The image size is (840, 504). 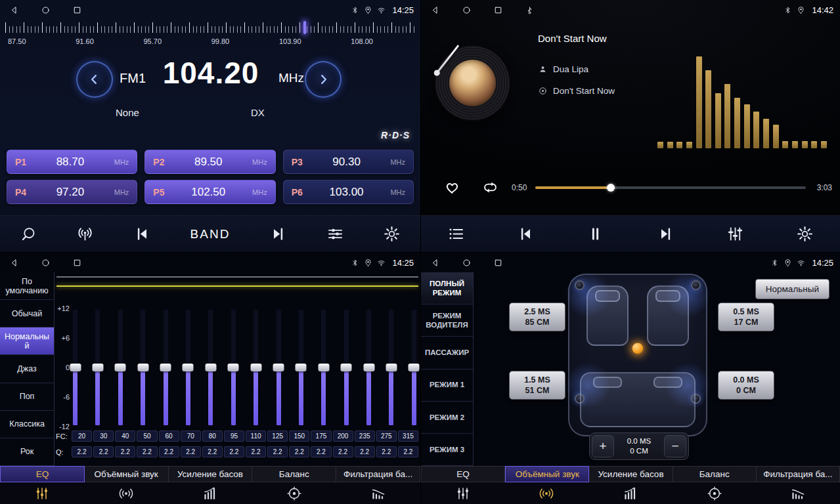 What do you see at coordinates (391, 368) in the screenshot?
I see `eq-band-slider-275hz` at bounding box center [391, 368].